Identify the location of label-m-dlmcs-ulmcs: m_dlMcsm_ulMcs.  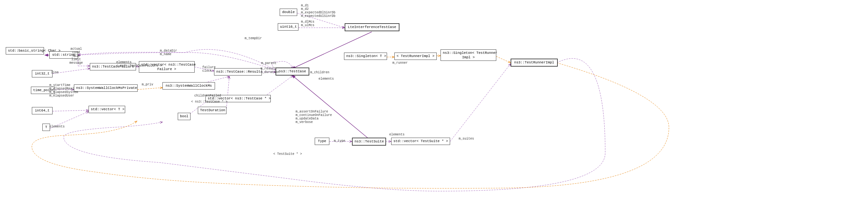
(308, 24).